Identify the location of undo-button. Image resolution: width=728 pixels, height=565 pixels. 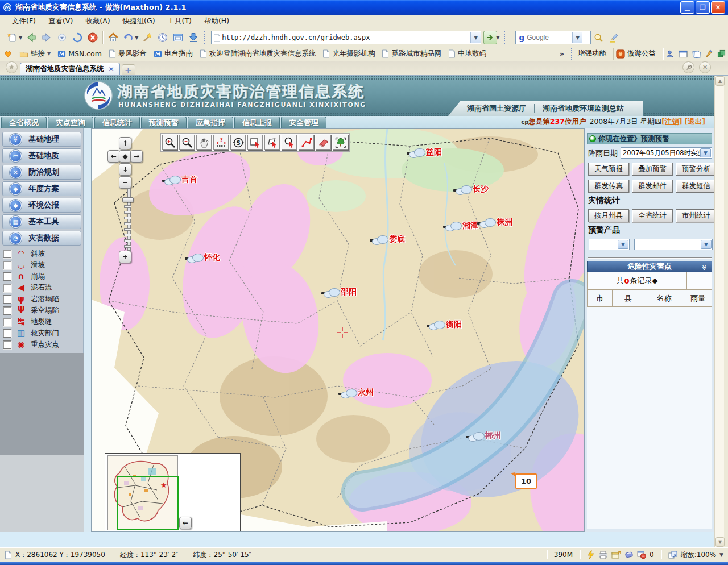
(129, 38).